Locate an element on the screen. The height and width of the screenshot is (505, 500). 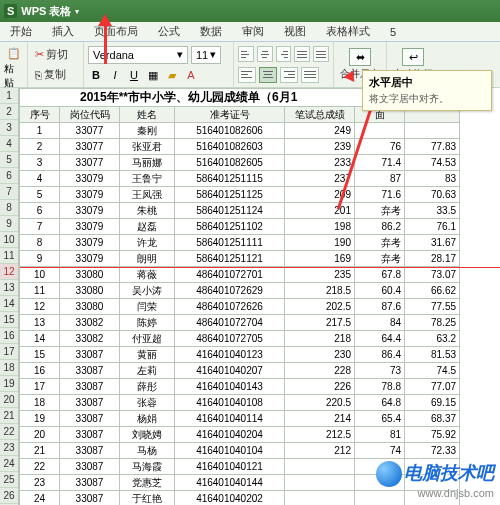
paste-button: 📋 is located at coordinates (14, 53).